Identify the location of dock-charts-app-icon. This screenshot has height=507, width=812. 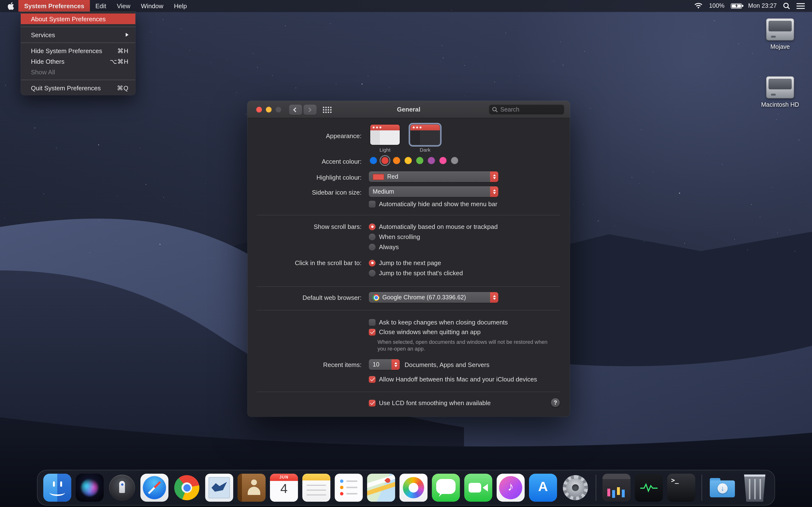
(617, 488).